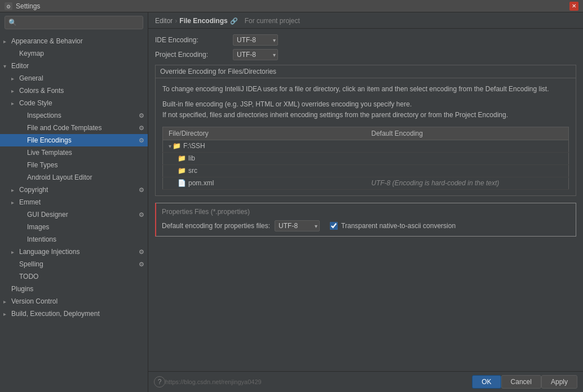 This screenshot has width=583, height=392. What do you see at coordinates (365, 55) in the screenshot?
I see `project-encoding-row: Project Encoding: UTF-8` at bounding box center [365, 55].